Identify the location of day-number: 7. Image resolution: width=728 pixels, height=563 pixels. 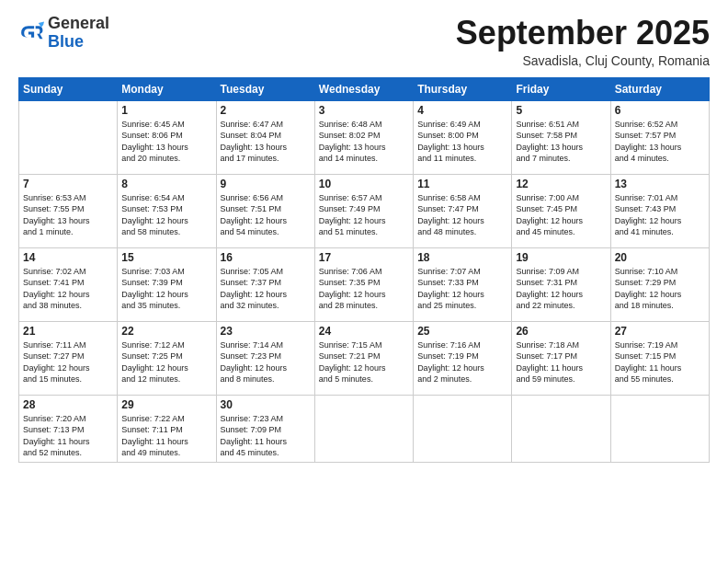
(68, 184).